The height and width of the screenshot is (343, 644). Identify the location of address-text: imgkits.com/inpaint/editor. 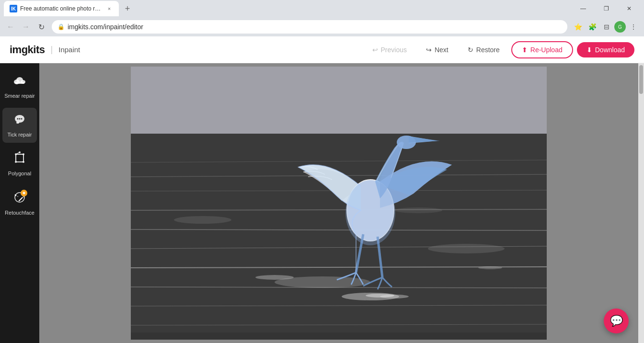
(314, 27).